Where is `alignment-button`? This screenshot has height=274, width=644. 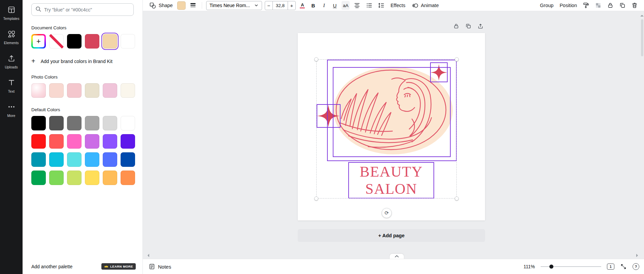
alignment-button is located at coordinates (357, 5).